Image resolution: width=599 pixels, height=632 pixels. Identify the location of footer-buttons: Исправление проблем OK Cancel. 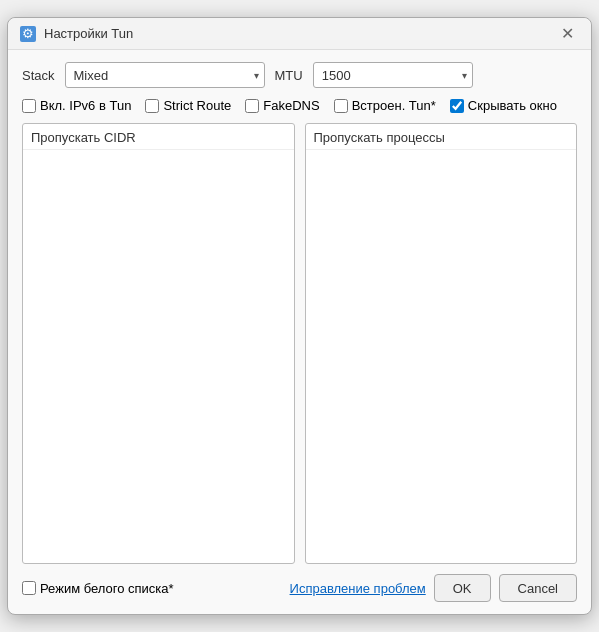
(434, 588).